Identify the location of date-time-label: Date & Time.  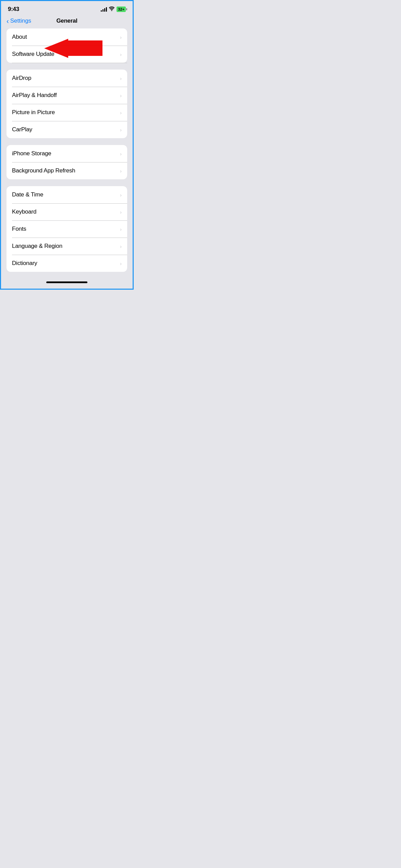
(27, 195).